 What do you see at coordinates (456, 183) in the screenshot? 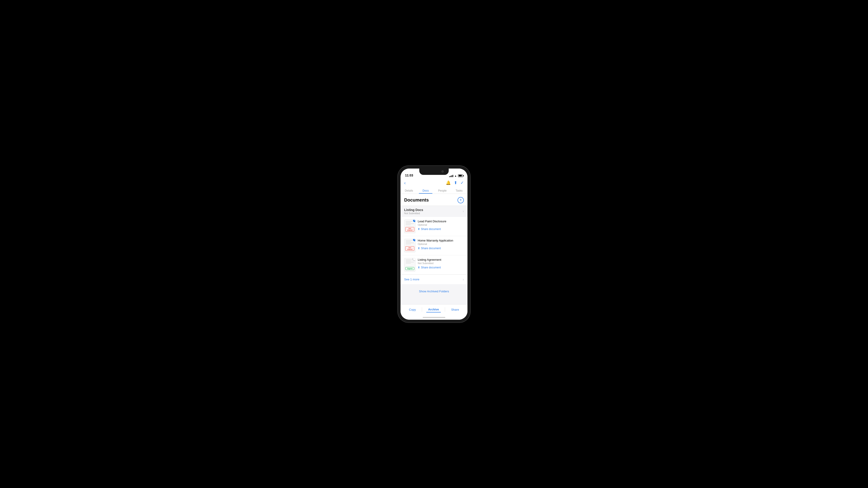
I see `share-box-icon: ⬆` at bounding box center [456, 183].